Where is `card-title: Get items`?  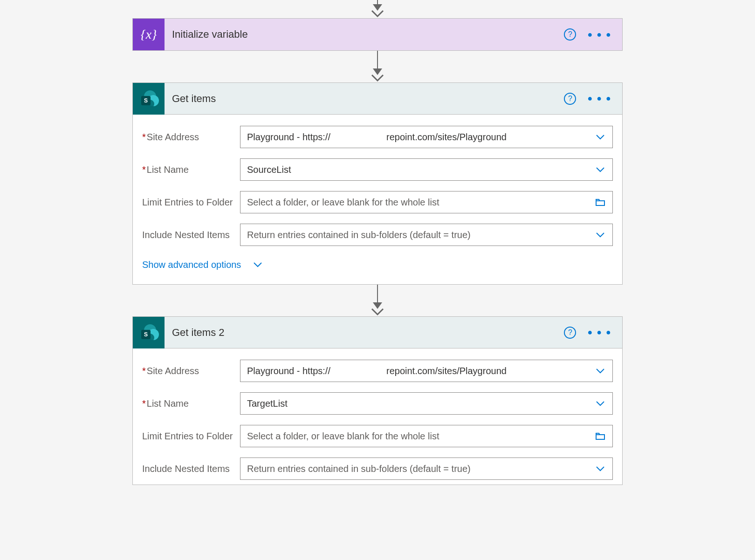 card-title: Get items is located at coordinates (364, 99).